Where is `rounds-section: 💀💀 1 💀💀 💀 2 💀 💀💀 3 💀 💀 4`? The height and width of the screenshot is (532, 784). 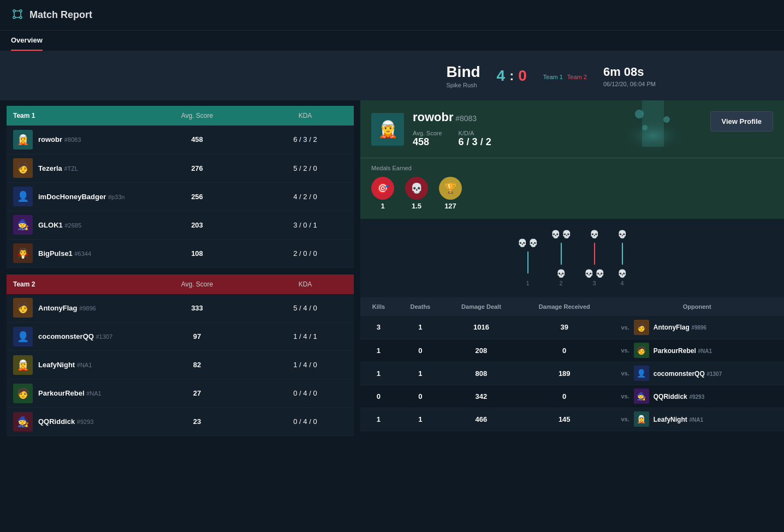
rounds-section: 💀💀 1 💀💀 💀 2 💀 💀💀 3 💀 💀 4 is located at coordinates (572, 258).